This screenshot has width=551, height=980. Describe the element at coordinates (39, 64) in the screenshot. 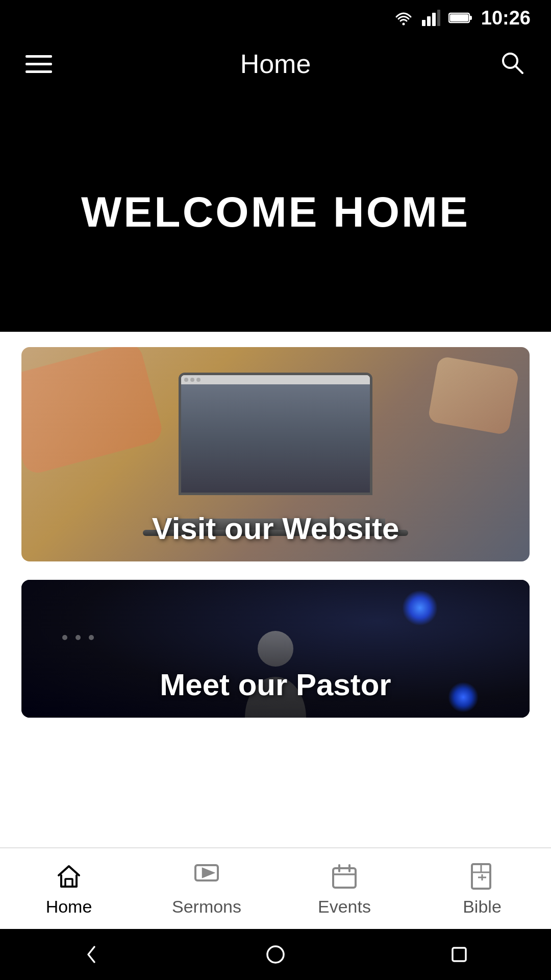

I see `hamburger-menu-button` at that location.